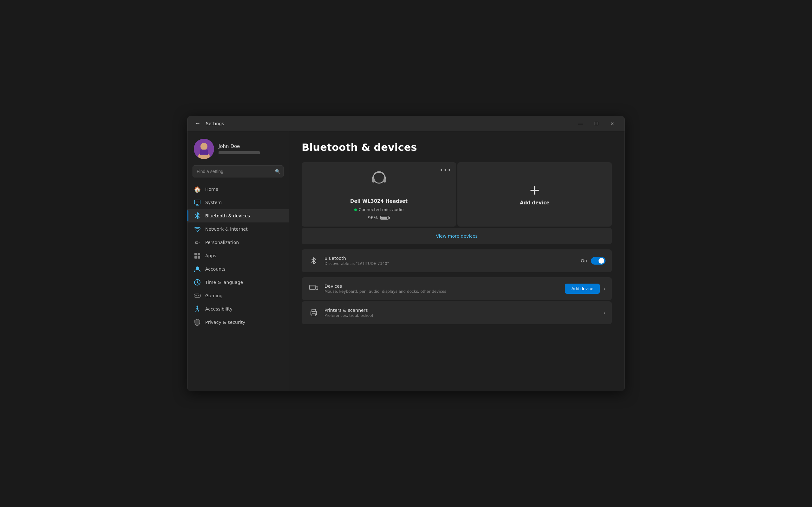  What do you see at coordinates (219, 309) in the screenshot?
I see `sidebar-item-label: Accessibility` at bounding box center [219, 309].